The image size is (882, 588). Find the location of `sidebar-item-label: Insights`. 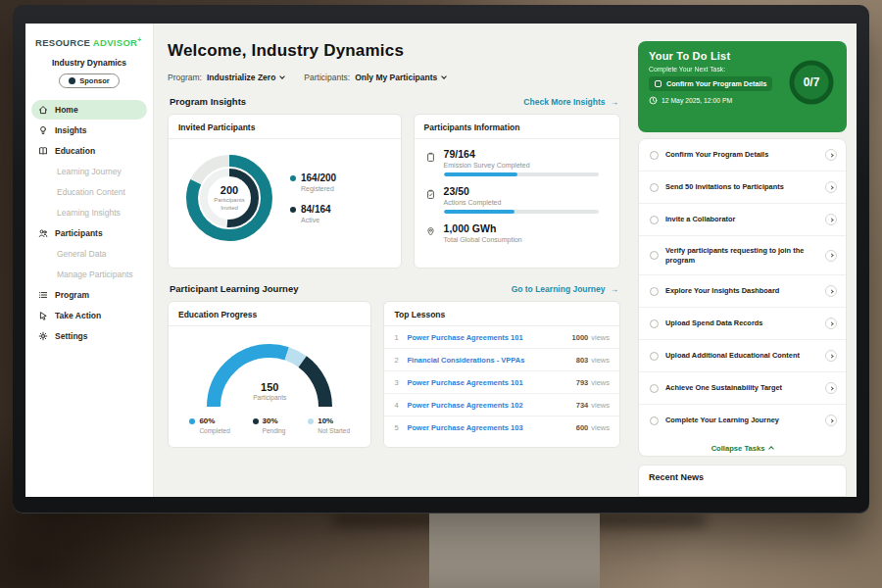

sidebar-item-label: Insights is located at coordinates (71, 130).